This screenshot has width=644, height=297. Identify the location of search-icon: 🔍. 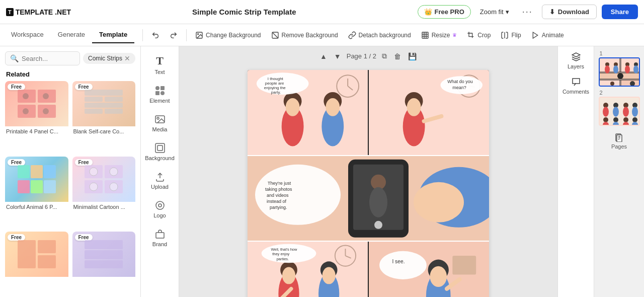
(14, 58).